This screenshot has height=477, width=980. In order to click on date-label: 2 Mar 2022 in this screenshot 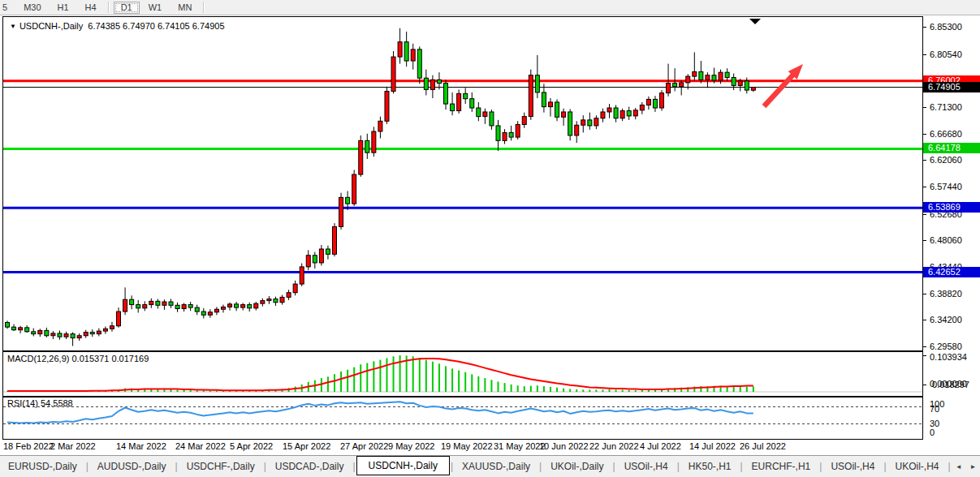, I will do `click(73, 446)`.